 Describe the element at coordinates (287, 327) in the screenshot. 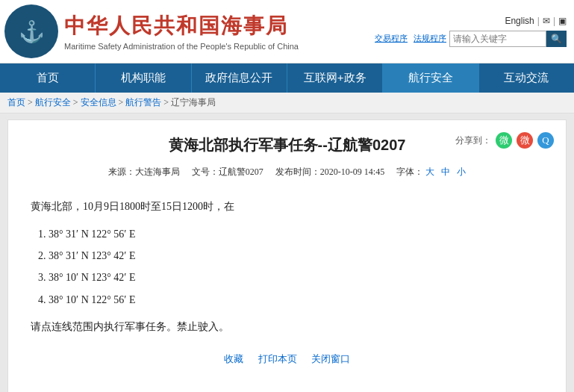

I see `body-closing: 请点连线范围内执行军事任务。禁止驶入。` at that location.